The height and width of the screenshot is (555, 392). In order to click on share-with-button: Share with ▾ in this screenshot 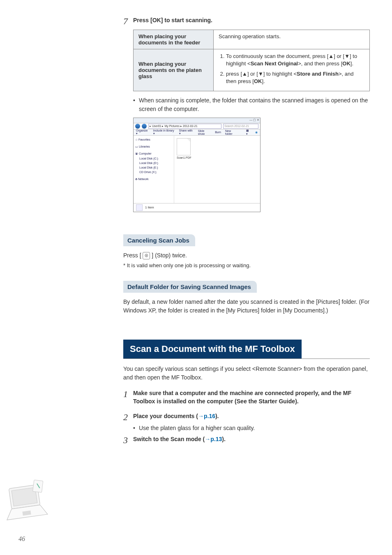, I will do `click(187, 132)`.